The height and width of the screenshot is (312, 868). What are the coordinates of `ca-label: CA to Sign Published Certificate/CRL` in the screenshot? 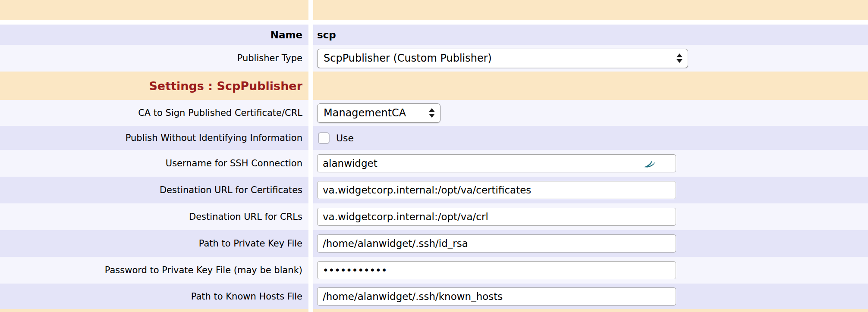 It's located at (154, 113).